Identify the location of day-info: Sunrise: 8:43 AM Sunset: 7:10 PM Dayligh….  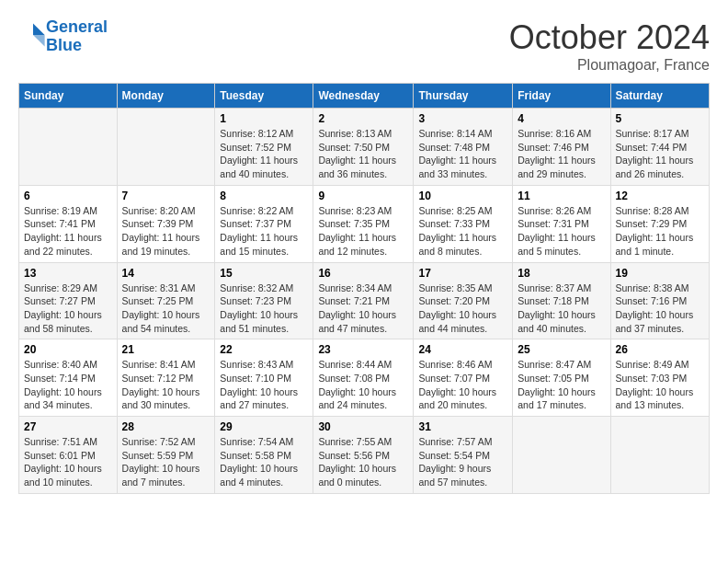
(264, 385).